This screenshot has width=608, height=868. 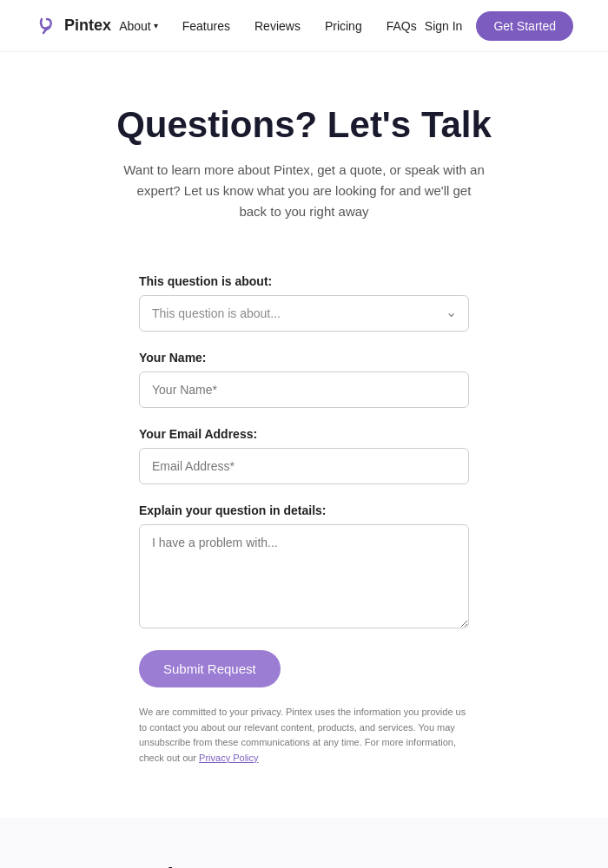 I want to click on newsletter-heading: Stay up to date with our news, ideas and…, so click(x=143, y=865).